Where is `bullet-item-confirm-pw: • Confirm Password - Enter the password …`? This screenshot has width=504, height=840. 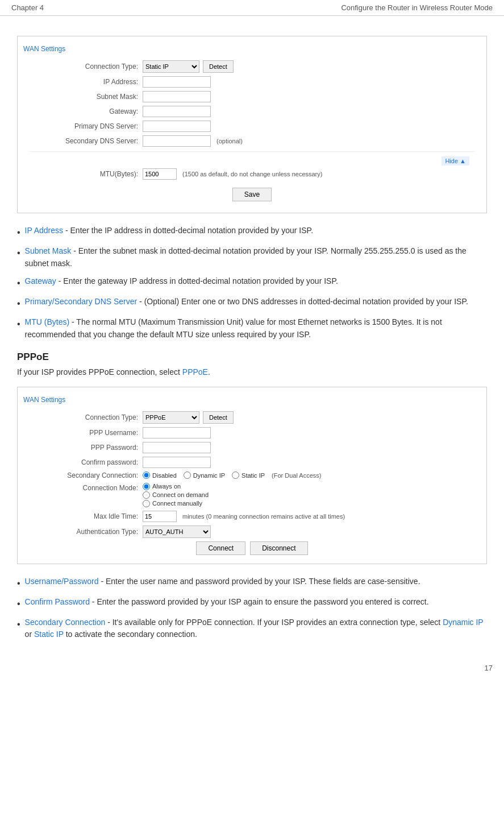 bullet-item-confirm-pw: • Confirm Password - Enter the password … is located at coordinates (252, 603).